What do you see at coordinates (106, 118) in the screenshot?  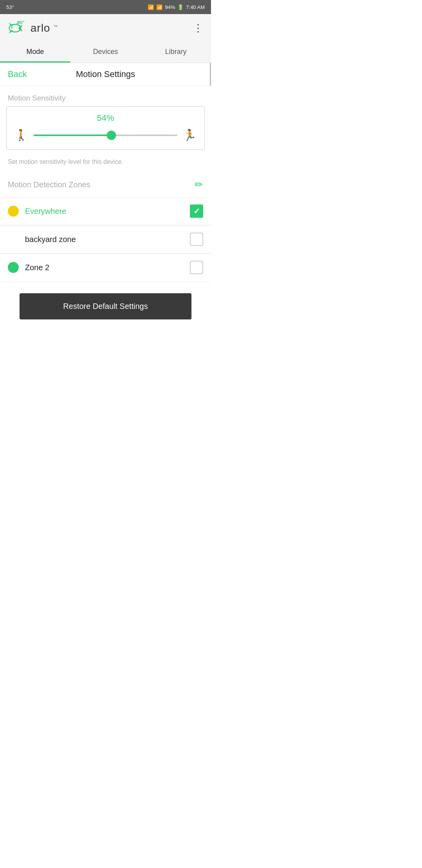 I see `slider-value-display: 54%` at bounding box center [106, 118].